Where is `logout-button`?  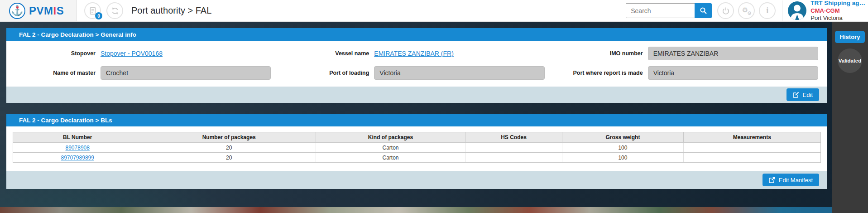
logout-button is located at coordinates (725, 11).